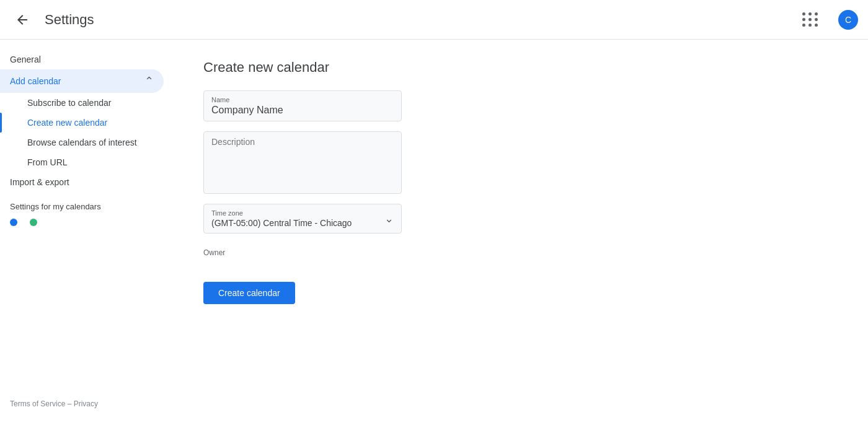 Image resolution: width=868 pixels, height=428 pixels. I want to click on terms-of-service-link: Terms of Service, so click(37, 404).